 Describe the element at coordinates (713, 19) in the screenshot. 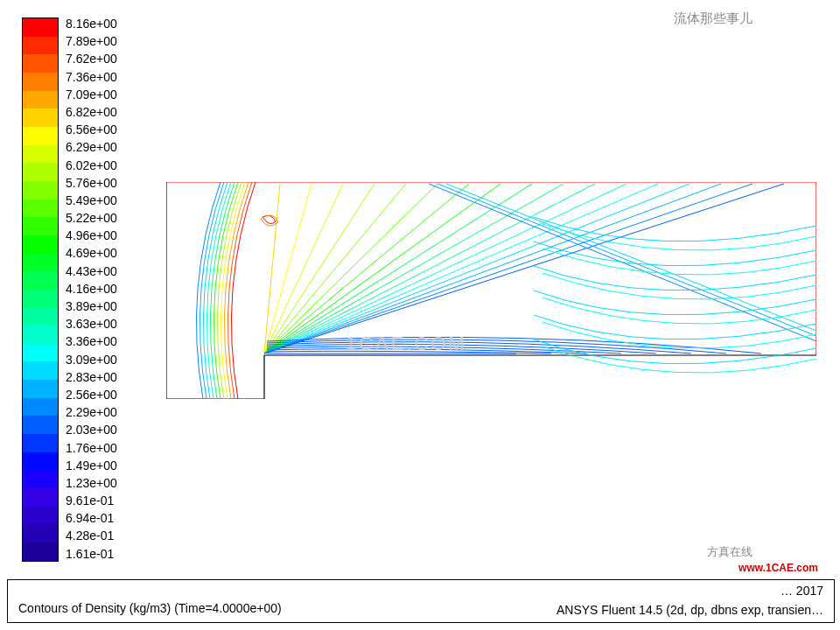

I see `watermark-cn1: 流体那些事儿` at that location.